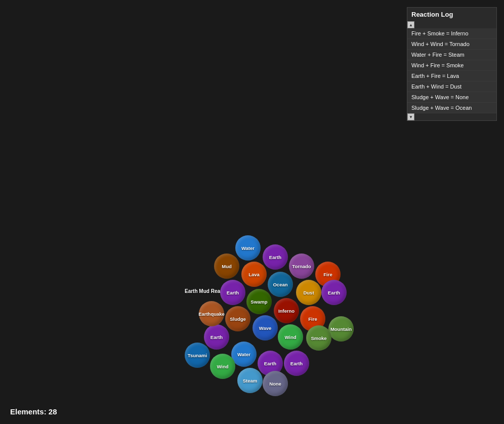 The height and width of the screenshot is (424, 504). I want to click on bubble-earth-9: Earth, so click(334, 292).